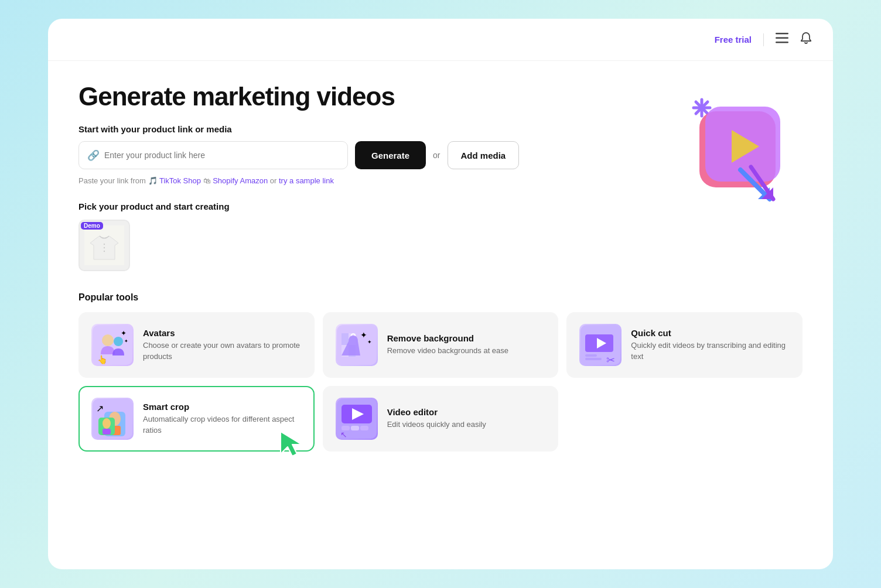 This screenshot has height=588, width=881. What do you see at coordinates (223, 406) in the screenshot?
I see `smart-crop-title: Smart crop` at bounding box center [223, 406].